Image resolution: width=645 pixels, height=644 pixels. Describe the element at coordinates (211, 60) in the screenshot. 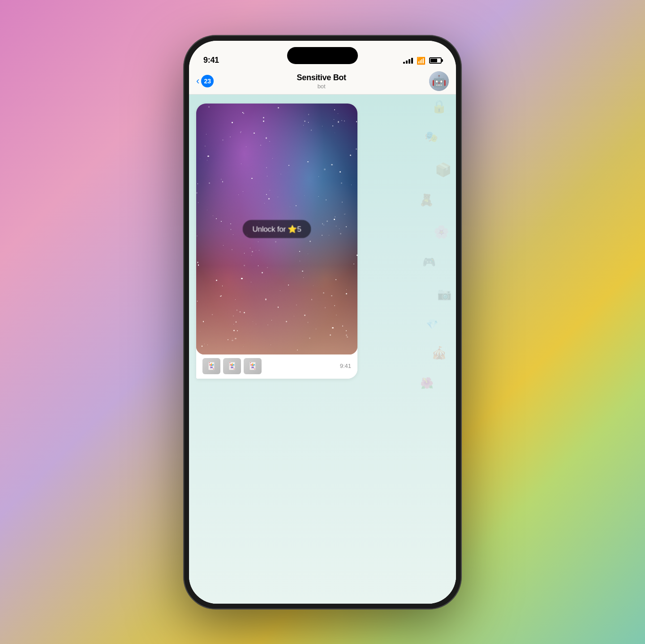

I see `status-time: 9:41` at that location.